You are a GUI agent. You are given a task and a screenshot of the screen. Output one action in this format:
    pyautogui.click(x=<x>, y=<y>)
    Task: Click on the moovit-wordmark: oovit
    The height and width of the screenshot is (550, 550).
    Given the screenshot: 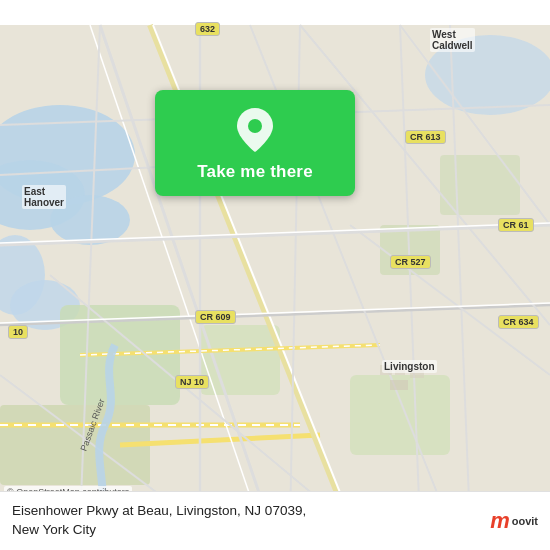 What is the action you would take?
    pyautogui.click(x=525, y=522)
    